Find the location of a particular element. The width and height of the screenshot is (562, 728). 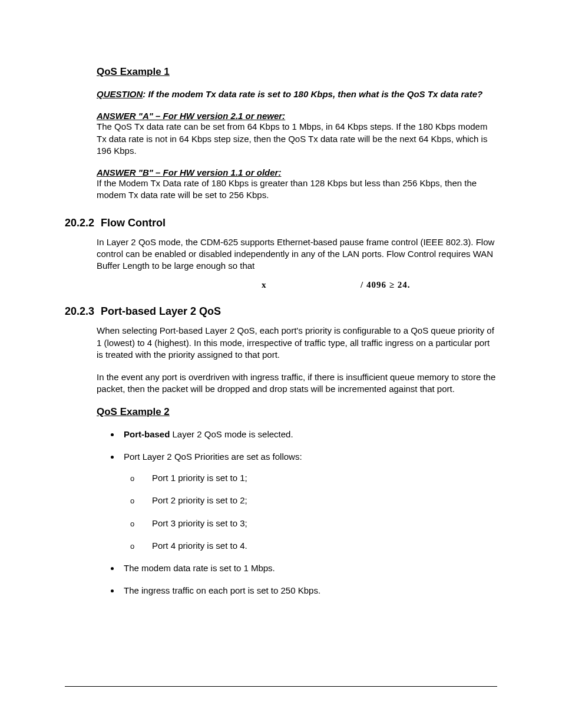

bullet-2-text: Port Layer 2 QoS Priorities are set as f… is located at coordinates (213, 456).